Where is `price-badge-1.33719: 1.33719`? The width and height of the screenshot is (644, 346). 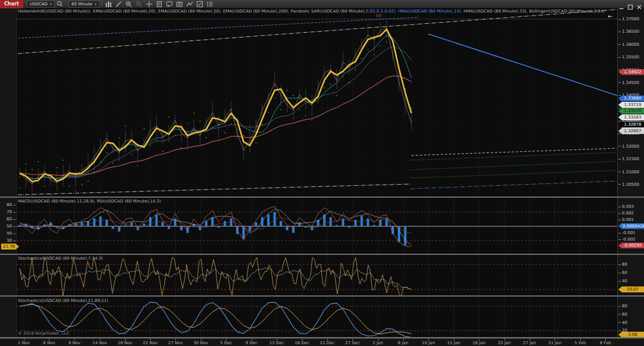 price-badge-1.33719: 1.33719 is located at coordinates (631, 105).